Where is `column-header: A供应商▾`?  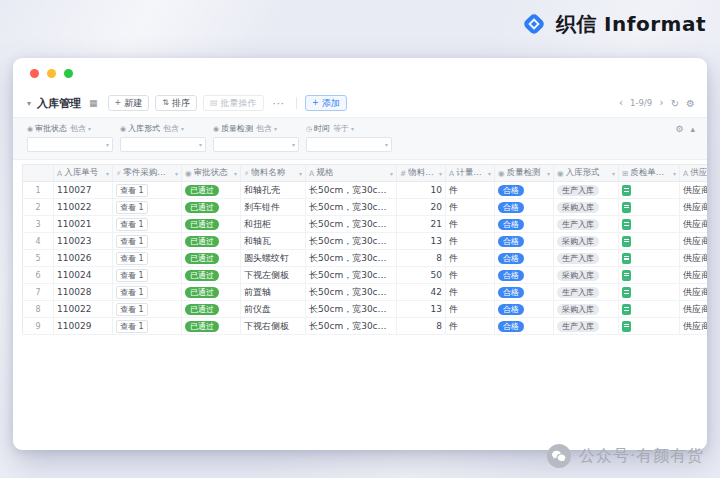
column-header: A供应商▾ is located at coordinates (694, 174).